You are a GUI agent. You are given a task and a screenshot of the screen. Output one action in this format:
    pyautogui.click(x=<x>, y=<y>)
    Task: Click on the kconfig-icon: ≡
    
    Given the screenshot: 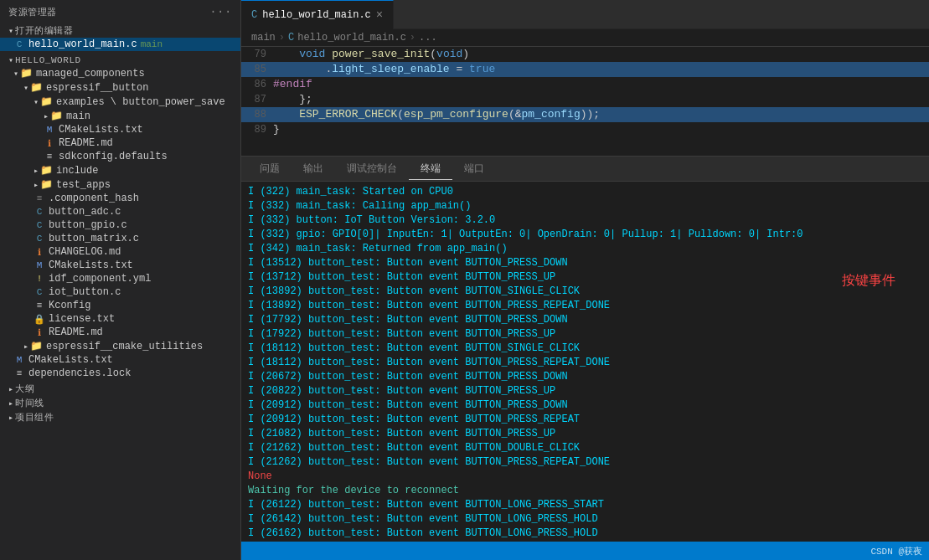 What is the action you would take?
    pyautogui.click(x=39, y=306)
    